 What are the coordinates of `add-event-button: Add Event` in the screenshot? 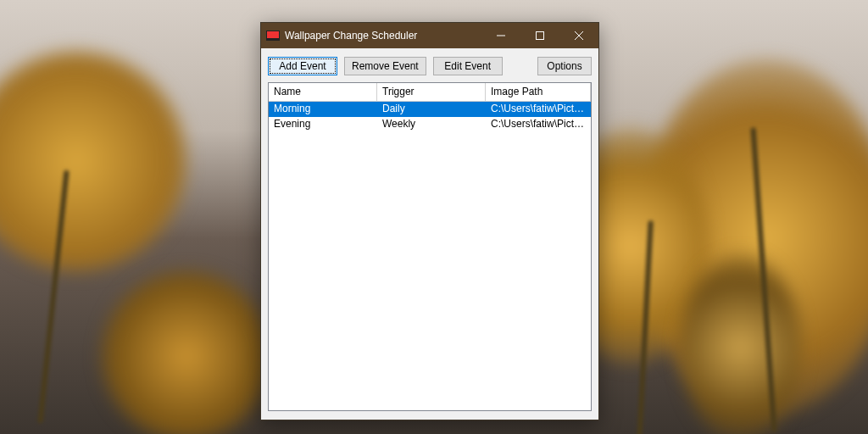 It's located at (303, 66).